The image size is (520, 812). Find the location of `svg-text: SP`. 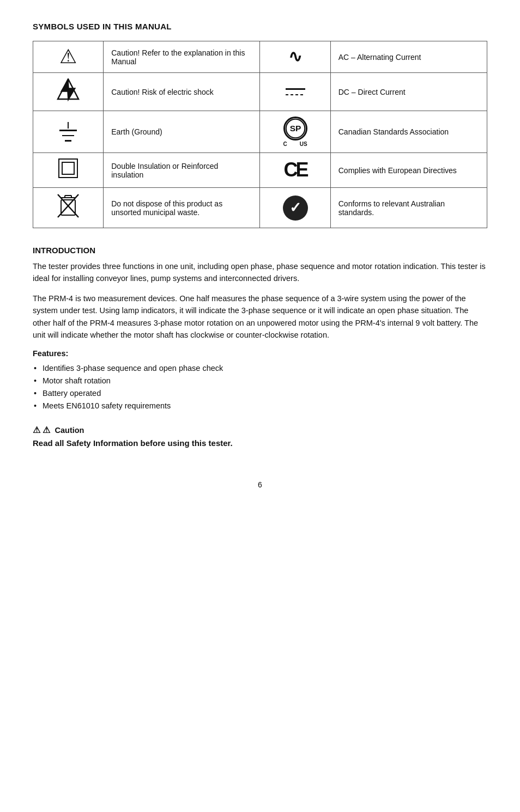

svg-text: SP is located at coordinates (295, 129).